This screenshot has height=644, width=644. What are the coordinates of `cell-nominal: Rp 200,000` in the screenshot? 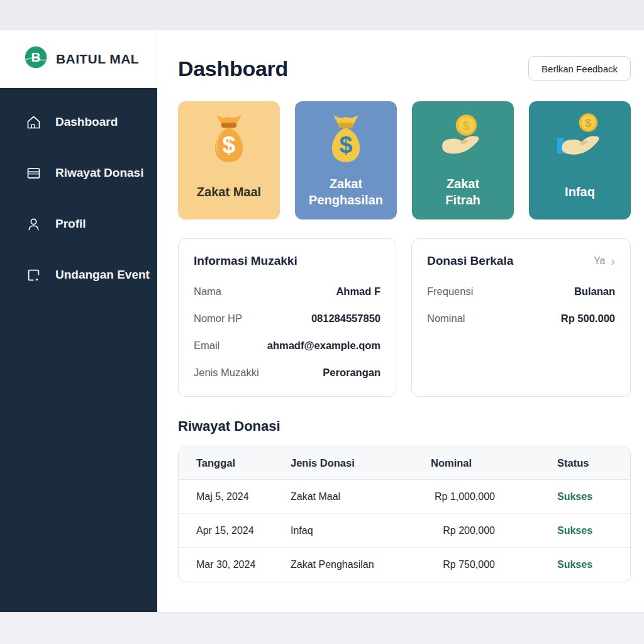 It's located at (473, 531).